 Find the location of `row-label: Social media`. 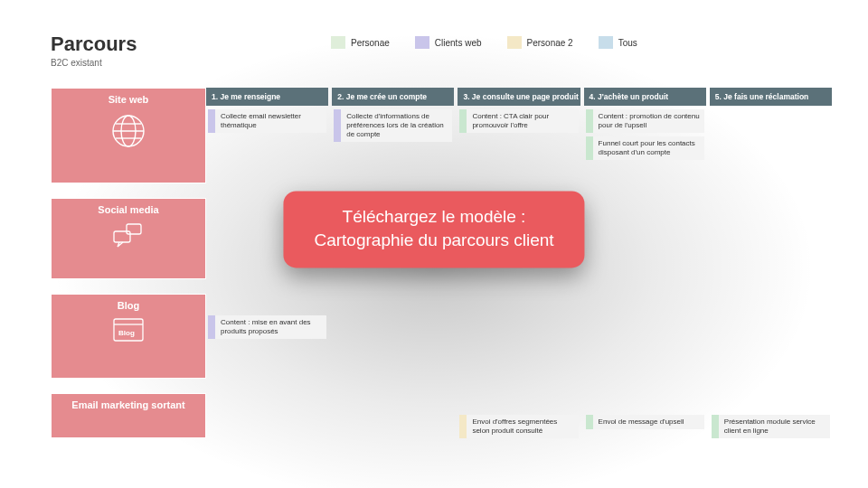

row-label: Social media is located at coordinates (128, 210).